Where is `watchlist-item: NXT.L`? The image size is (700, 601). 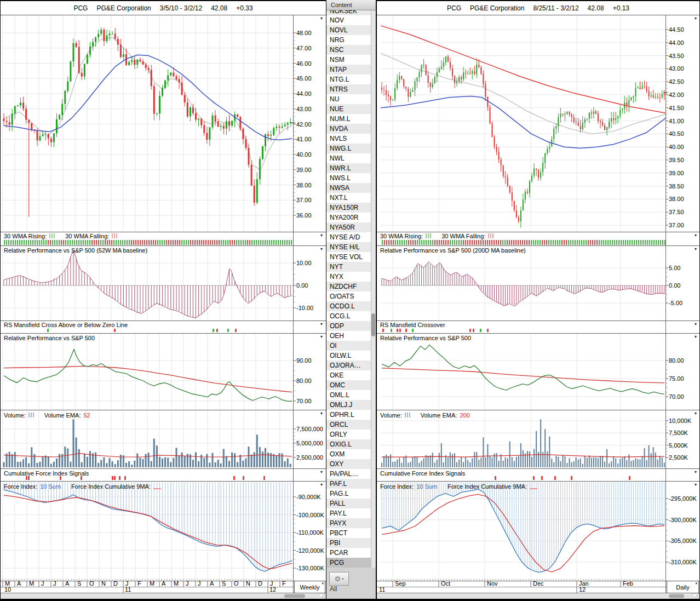
watchlist-item: NXT.L is located at coordinates (351, 198).